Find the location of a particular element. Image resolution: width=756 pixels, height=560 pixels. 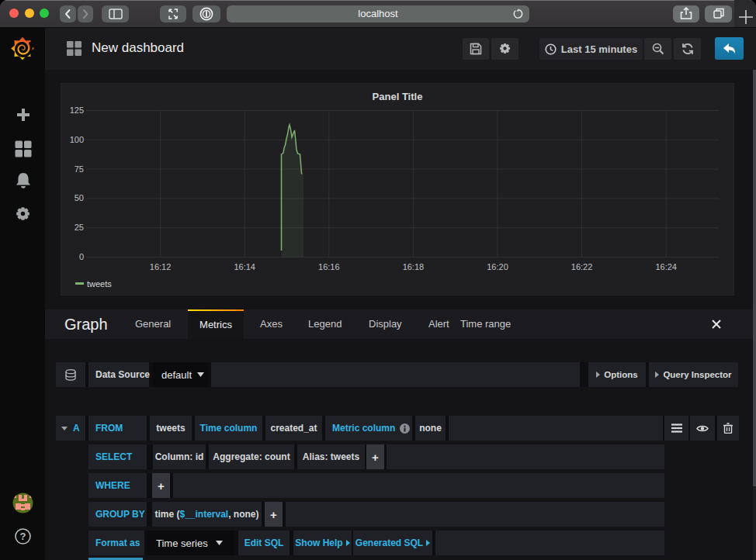

svg-text: 100 is located at coordinates (77, 140).